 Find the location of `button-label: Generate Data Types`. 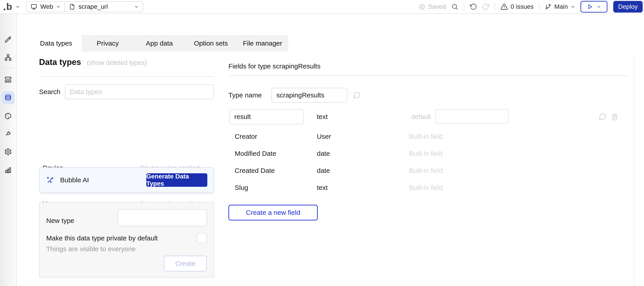

button-label: Generate Data Types is located at coordinates (177, 180).